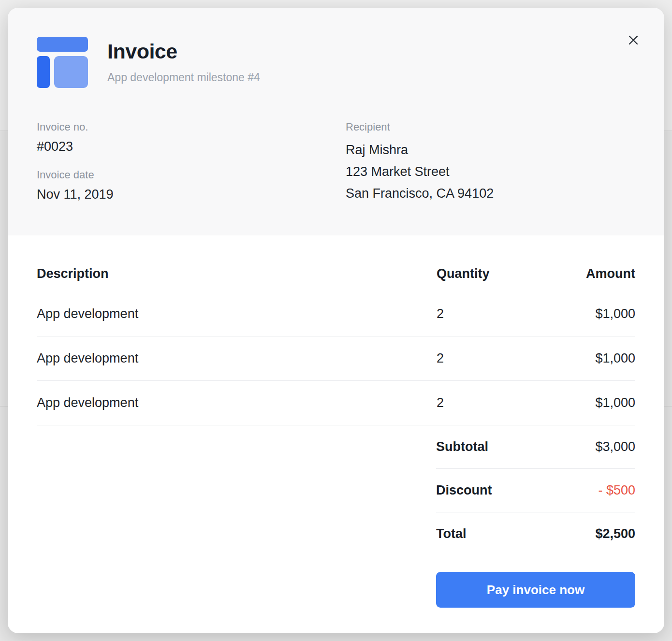  What do you see at coordinates (490, 127) in the screenshot?
I see `recipient-label: Recipient` at bounding box center [490, 127].